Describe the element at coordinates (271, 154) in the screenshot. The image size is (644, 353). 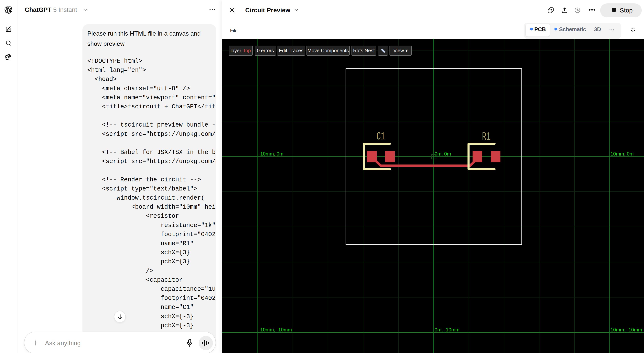
I see `svg-text: -10mm, 0m` at that location.